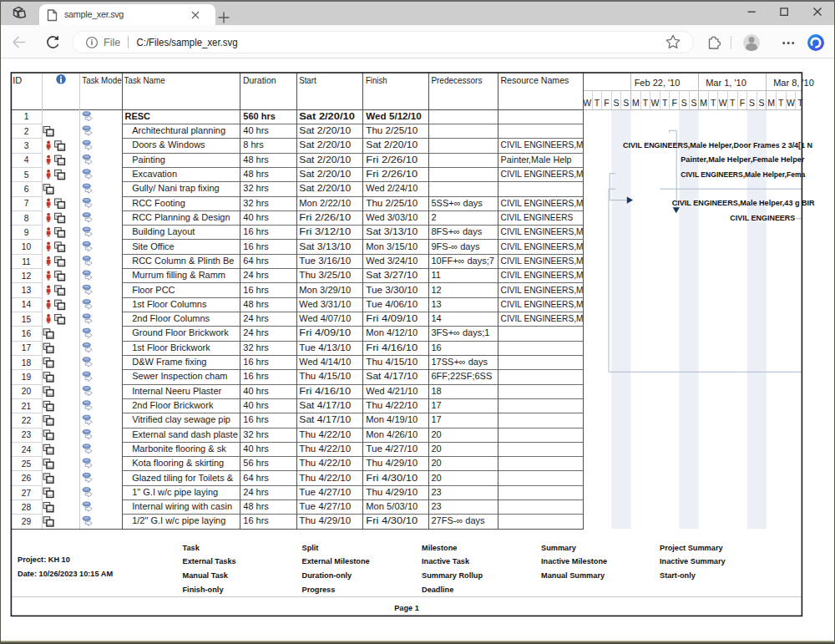  I want to click on svg-text: 15, so click(27, 319).